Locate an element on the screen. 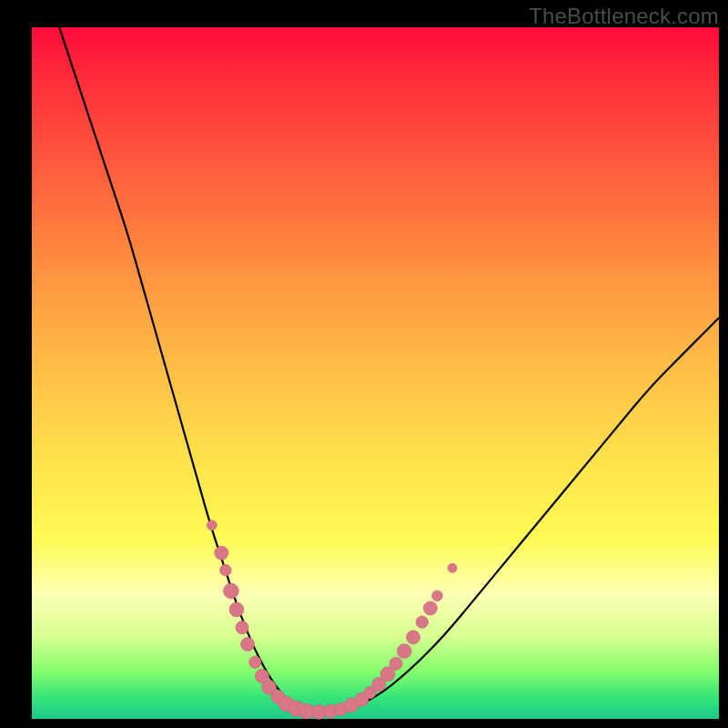 This screenshot has height=728, width=728. watermark-text: TheBottleneck.com is located at coordinates (624, 16).